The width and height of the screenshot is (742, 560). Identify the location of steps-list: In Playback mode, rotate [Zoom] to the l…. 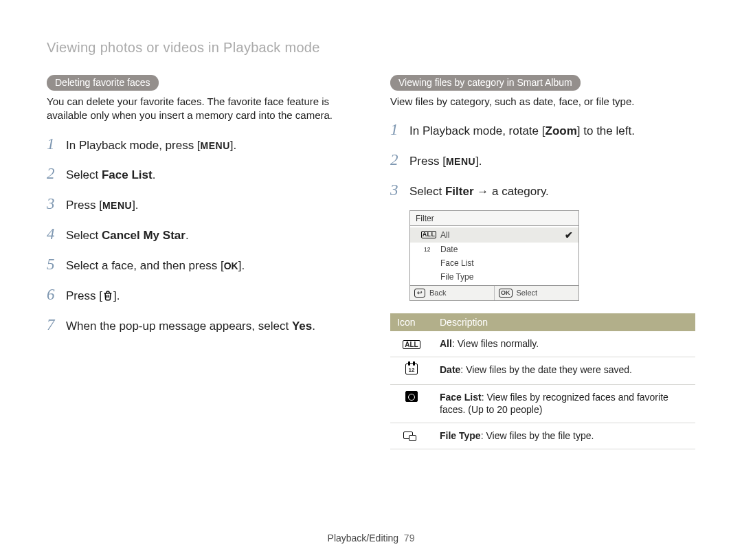
(543, 160).